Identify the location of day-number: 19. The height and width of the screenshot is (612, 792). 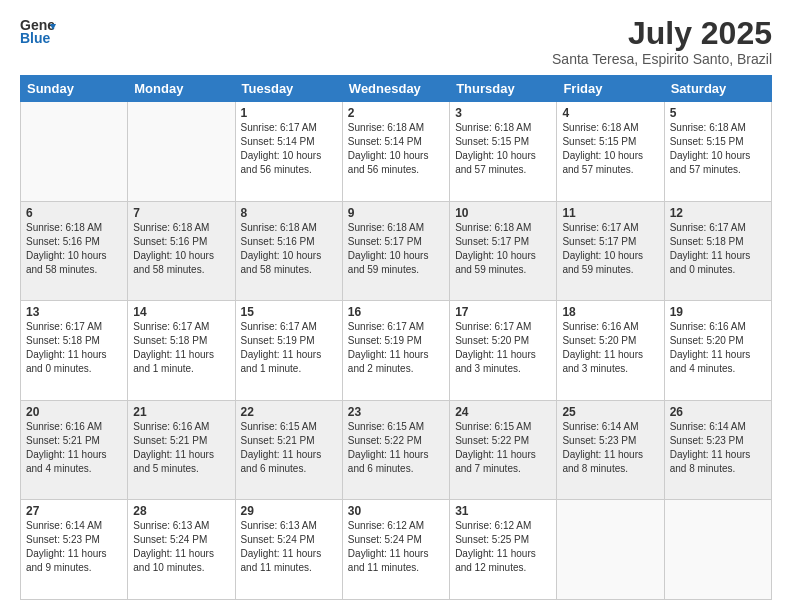
(718, 312).